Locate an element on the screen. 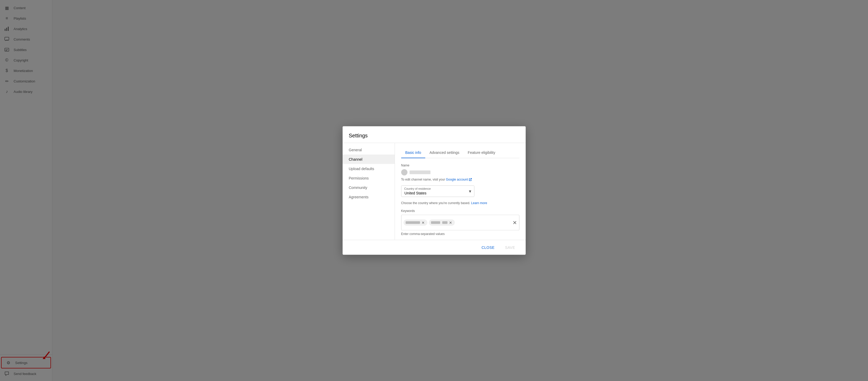  nav-item-channel: Channel is located at coordinates (350, 159).